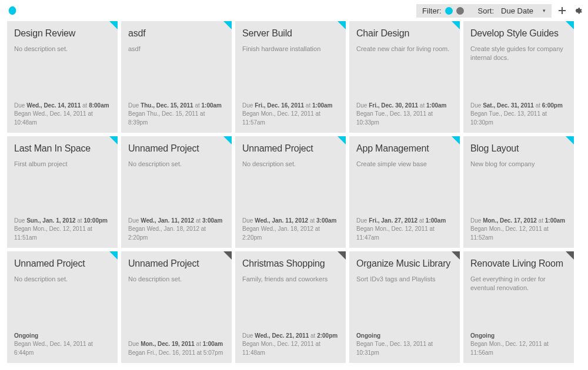 The height and width of the screenshot is (370, 588). What do you see at coordinates (519, 234) in the screenshot?
I see `began-line: Began Mon., Dec. 12, 2011 at 11:52am` at bounding box center [519, 234].